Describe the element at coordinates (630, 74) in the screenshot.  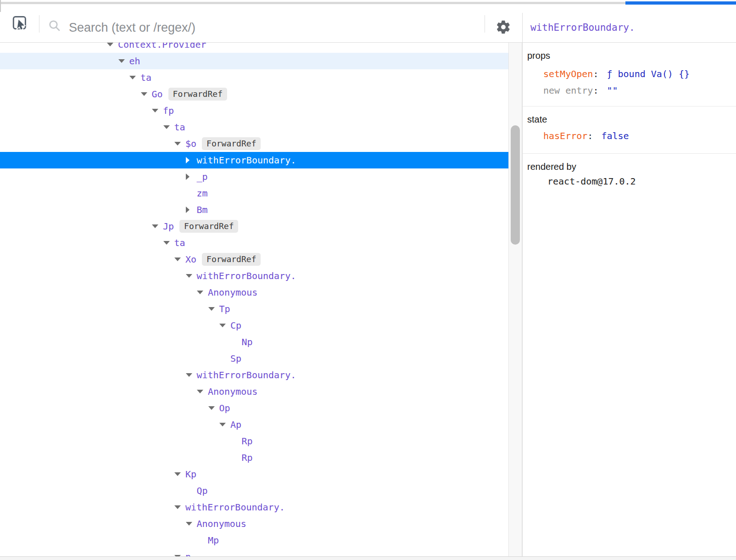
I see `props-section: props setMyOpen:ƒ bound Va() {}new entry…` at that location.